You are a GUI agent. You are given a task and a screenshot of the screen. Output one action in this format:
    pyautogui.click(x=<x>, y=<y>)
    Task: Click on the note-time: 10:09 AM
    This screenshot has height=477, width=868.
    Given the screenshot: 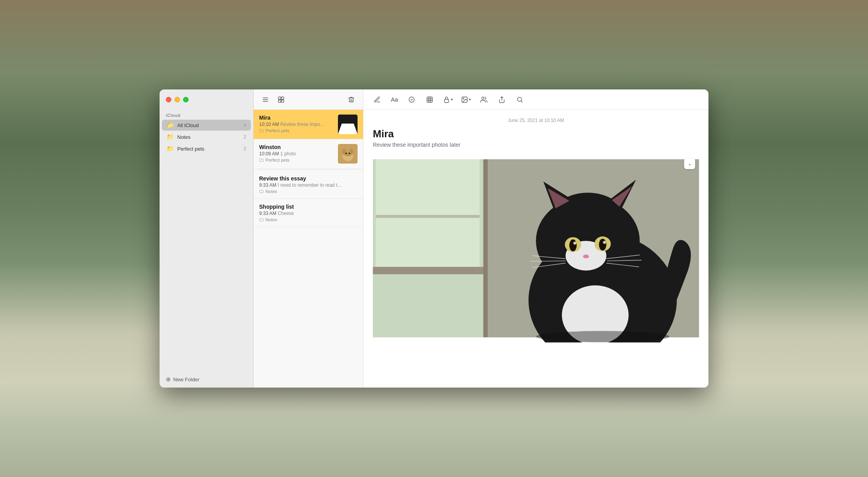 What is the action you would take?
    pyautogui.click(x=269, y=154)
    